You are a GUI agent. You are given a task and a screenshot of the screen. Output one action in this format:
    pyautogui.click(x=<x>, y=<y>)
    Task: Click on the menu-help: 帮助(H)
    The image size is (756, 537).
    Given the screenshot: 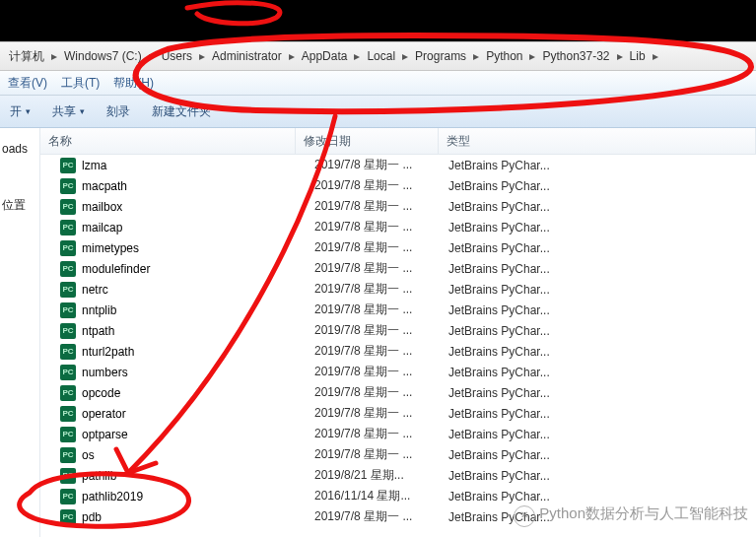 What is the action you would take?
    pyautogui.click(x=134, y=83)
    